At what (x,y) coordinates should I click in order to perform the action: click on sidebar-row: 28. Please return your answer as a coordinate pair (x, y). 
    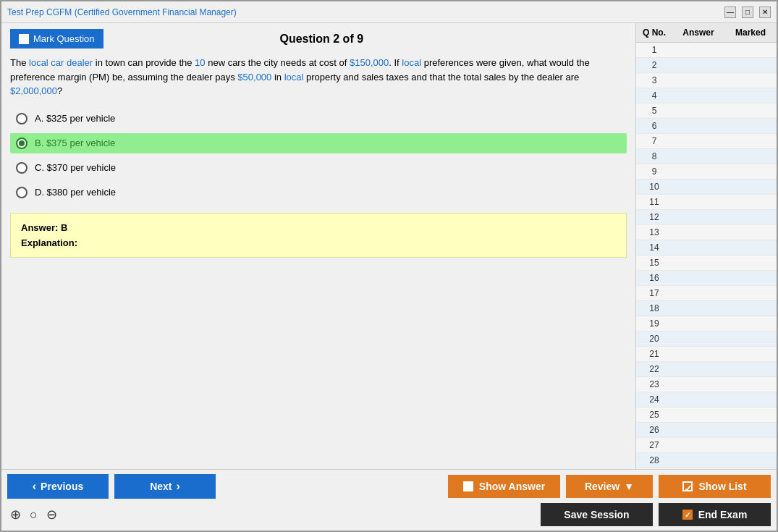
    Looking at the image, I should click on (706, 460).